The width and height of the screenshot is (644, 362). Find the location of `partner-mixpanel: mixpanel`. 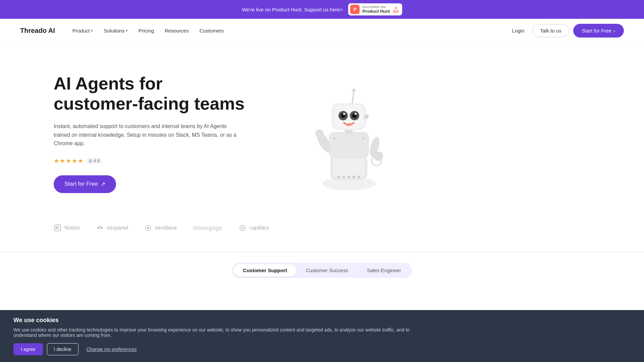

partner-mixpanel: mixpanel is located at coordinates (112, 228).